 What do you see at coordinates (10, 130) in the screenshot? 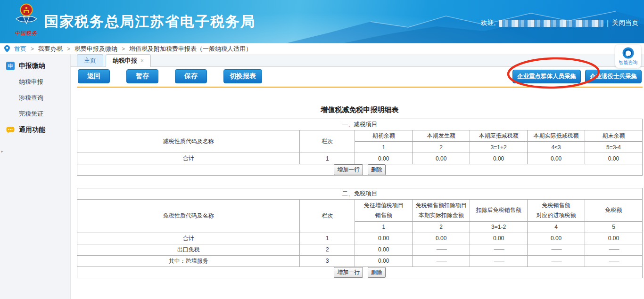
I see `chat-bubble-icon` at bounding box center [10, 130].